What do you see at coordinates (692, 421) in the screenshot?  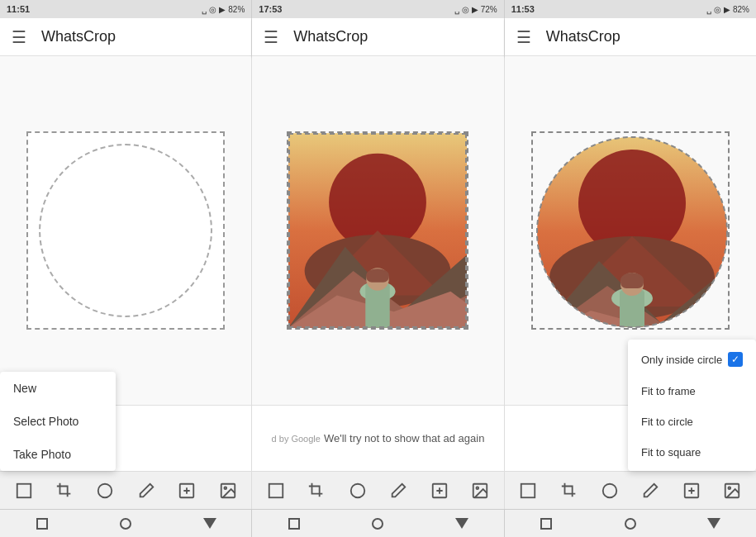 I see `option-fit-to-circle: Fit to circle` at bounding box center [692, 421].